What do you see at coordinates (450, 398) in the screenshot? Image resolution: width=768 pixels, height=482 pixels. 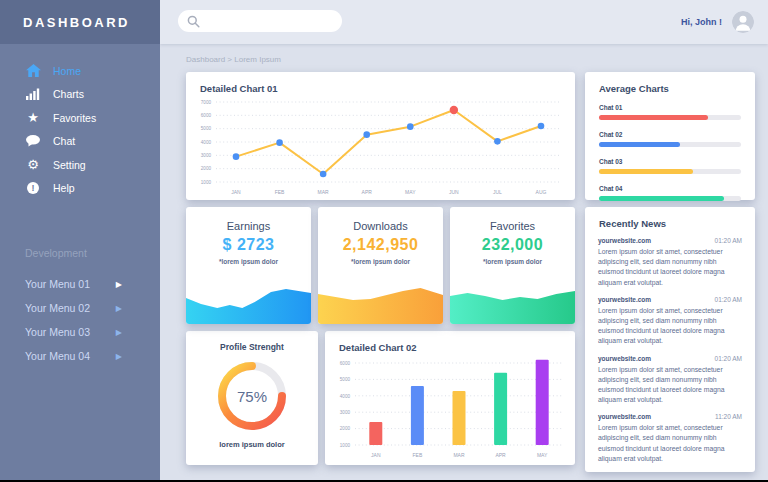 I see `detailed-chart-02-card: Detailed Chart 02 1000200030004000500060…` at bounding box center [450, 398].